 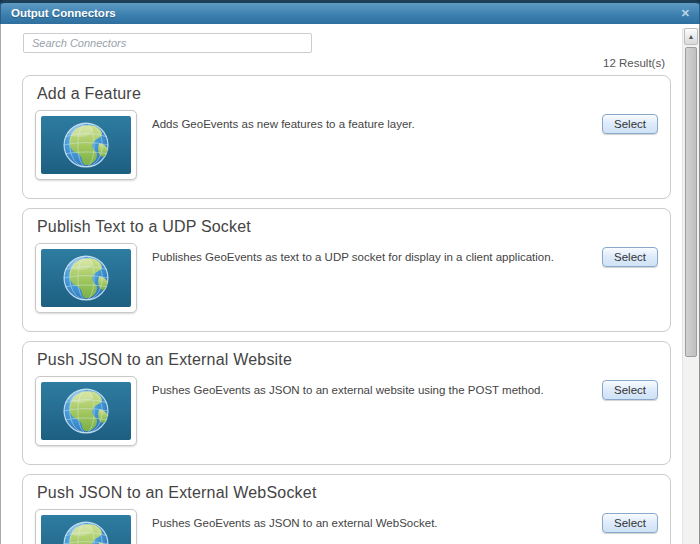 What do you see at coordinates (692, 36) in the screenshot?
I see `scroll-up-arrow-icon: ▲` at bounding box center [692, 36].